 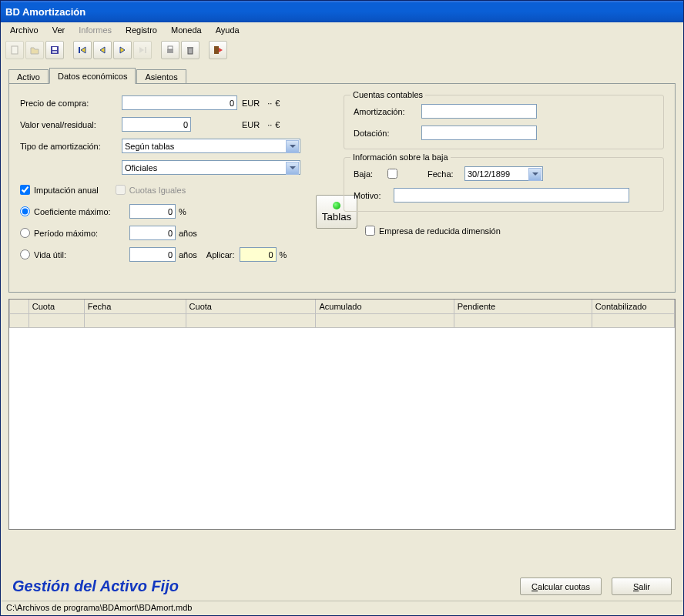 I want to click on aplicar-pct: %, so click(x=283, y=255).